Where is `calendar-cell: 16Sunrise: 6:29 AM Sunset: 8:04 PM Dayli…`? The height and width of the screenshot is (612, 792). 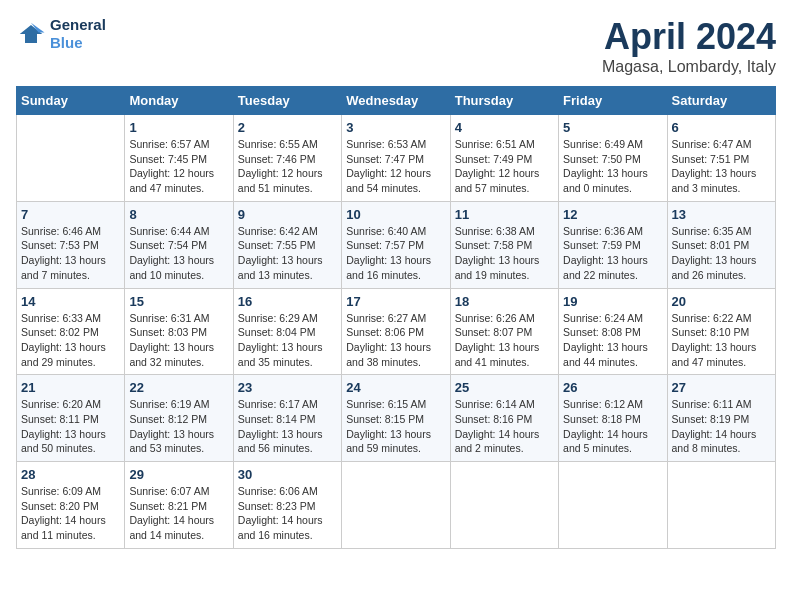 calendar-cell: 16Sunrise: 6:29 AM Sunset: 8:04 PM Dayli… is located at coordinates (287, 332).